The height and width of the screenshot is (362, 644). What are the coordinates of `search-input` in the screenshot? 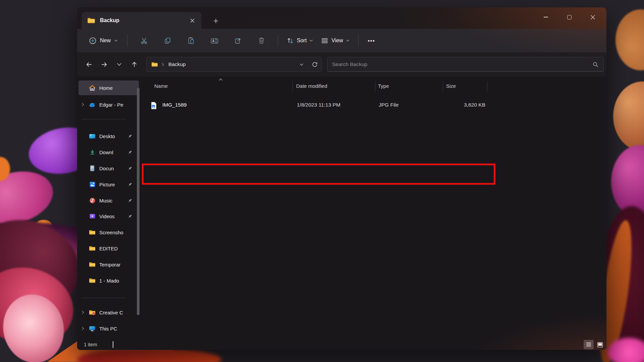 It's located at (462, 64).